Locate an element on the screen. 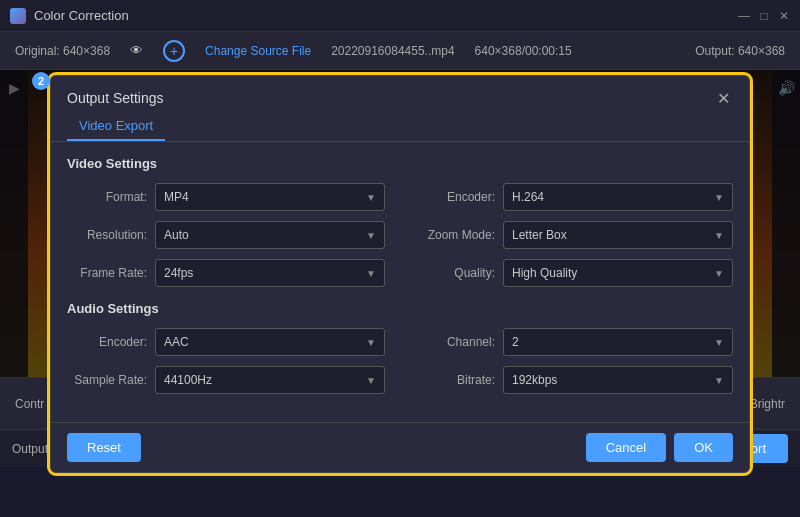 Image resolution: width=800 pixels, height=517 pixels. resolution-row: Resolution: Auto ▼ is located at coordinates (226, 235).